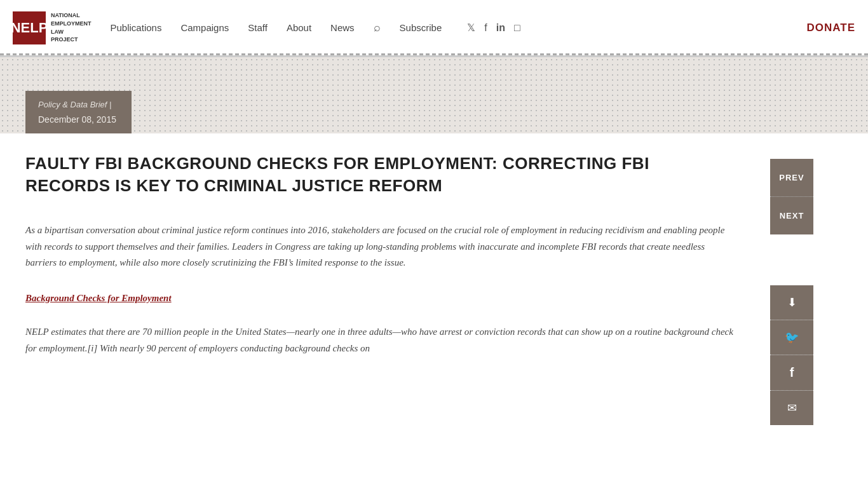 This screenshot has height=488, width=868. What do you see at coordinates (434, 29) in the screenshot?
I see `site-header: NELP NATIONALEMPLOYMENTLAWPROJECT Public…` at bounding box center [434, 29].